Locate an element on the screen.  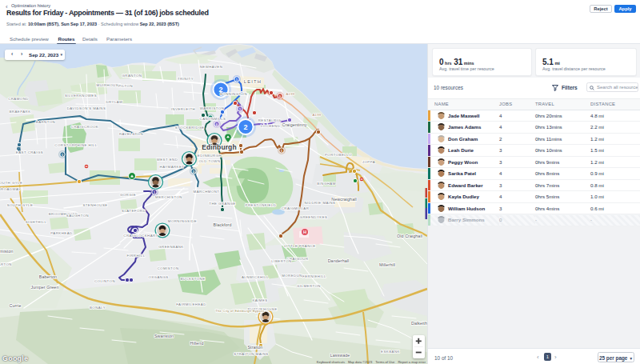
svg-text: DAVIDSON'S MAINS is located at coordinates (86, 109).